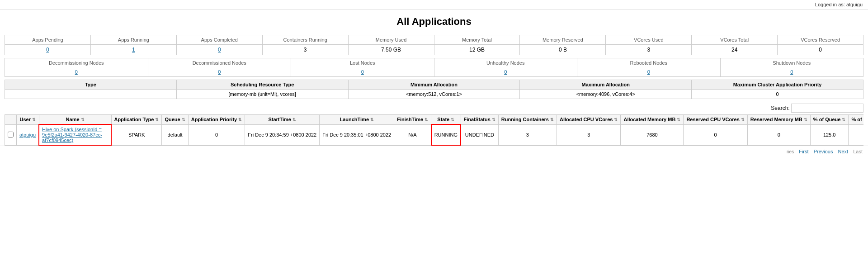  I want to click on cluster-metric-label-2: Apps Completed, so click(220, 40).